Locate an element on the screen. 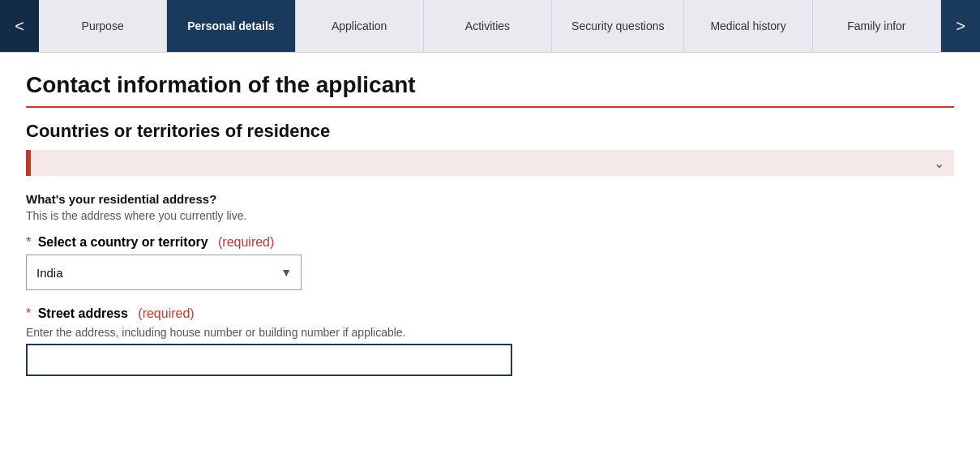 Image resolution: width=980 pixels, height=458 pixels. country-select: India Australia Canada United Kingdom Un… is located at coordinates (164, 272).